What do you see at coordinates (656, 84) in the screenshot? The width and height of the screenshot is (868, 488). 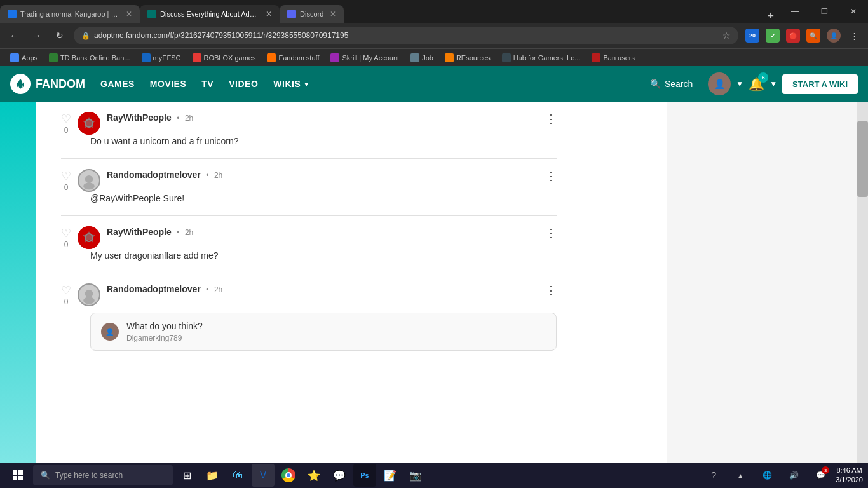 I see `search-icon: 🔍` at bounding box center [656, 84].